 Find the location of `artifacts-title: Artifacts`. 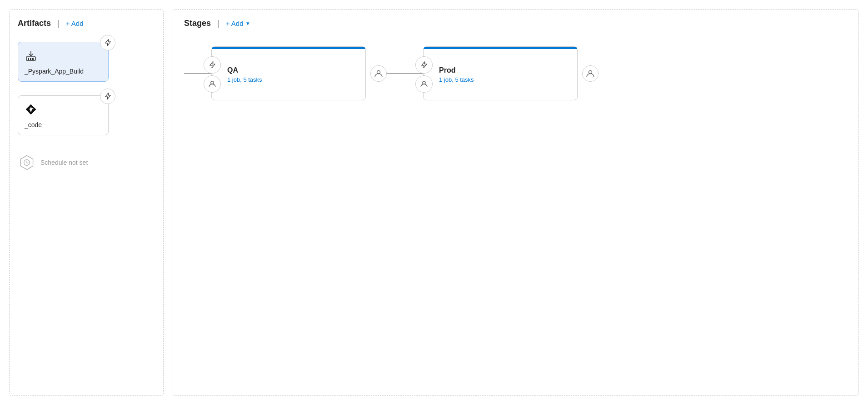

artifacts-title: Artifacts is located at coordinates (35, 24).